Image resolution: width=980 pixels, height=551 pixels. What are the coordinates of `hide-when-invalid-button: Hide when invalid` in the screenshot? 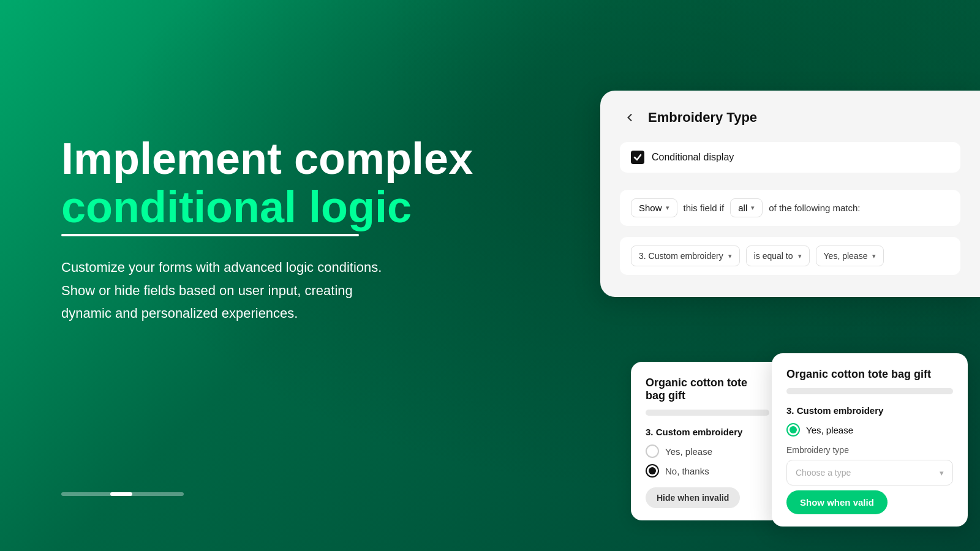 It's located at (693, 498).